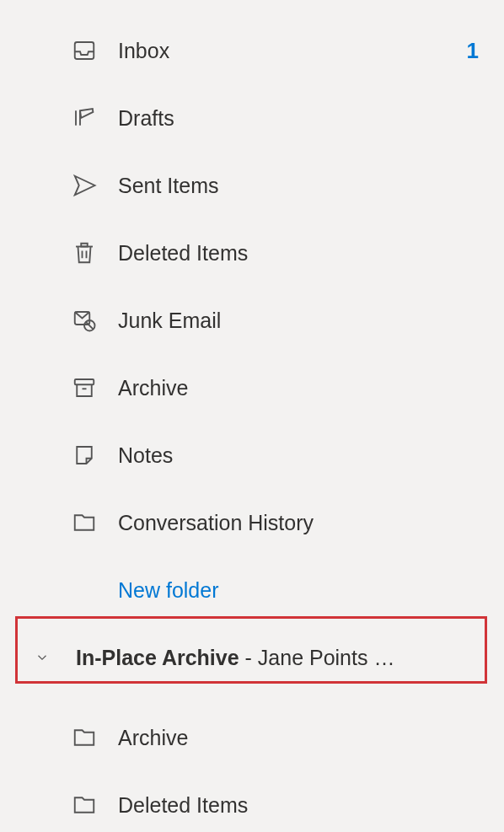  Describe the element at coordinates (42, 658) in the screenshot. I see `chevron-down-icon` at that location.